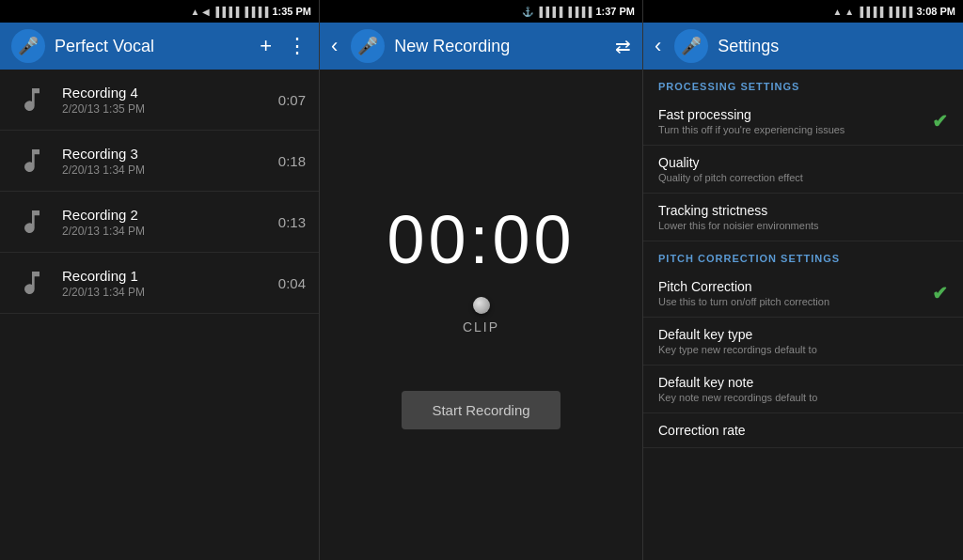  I want to click on status-bar-3: ▲ ▲ ▐▐▐▐ ▐▐▐▐ 3:08 PM, so click(803, 11).